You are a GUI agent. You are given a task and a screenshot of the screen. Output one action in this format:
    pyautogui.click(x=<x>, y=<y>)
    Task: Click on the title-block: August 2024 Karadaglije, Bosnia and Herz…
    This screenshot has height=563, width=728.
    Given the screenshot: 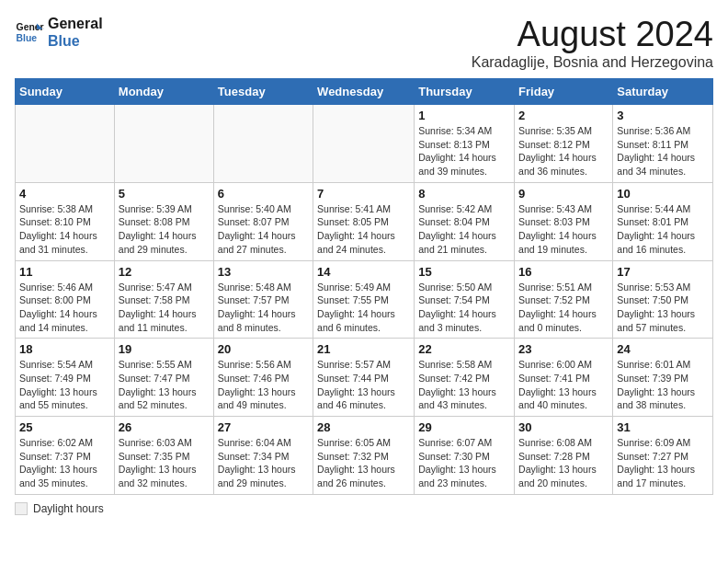 What is the action you would take?
    pyautogui.click(x=592, y=42)
    